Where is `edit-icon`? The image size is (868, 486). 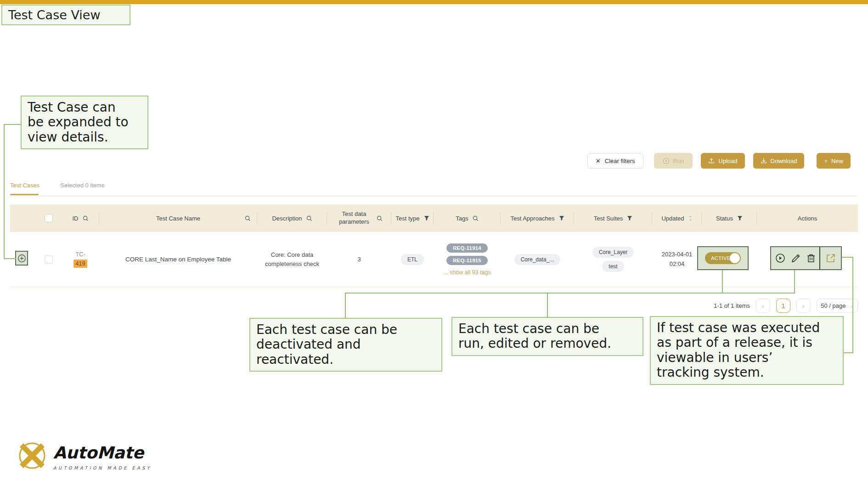
edit-icon is located at coordinates (796, 258).